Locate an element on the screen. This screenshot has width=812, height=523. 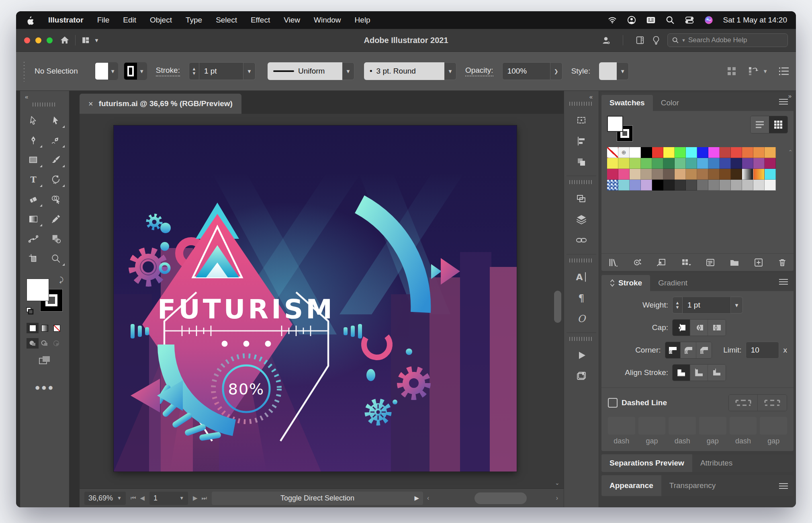
horizontal-scrollbar-thumb is located at coordinates (501, 498).